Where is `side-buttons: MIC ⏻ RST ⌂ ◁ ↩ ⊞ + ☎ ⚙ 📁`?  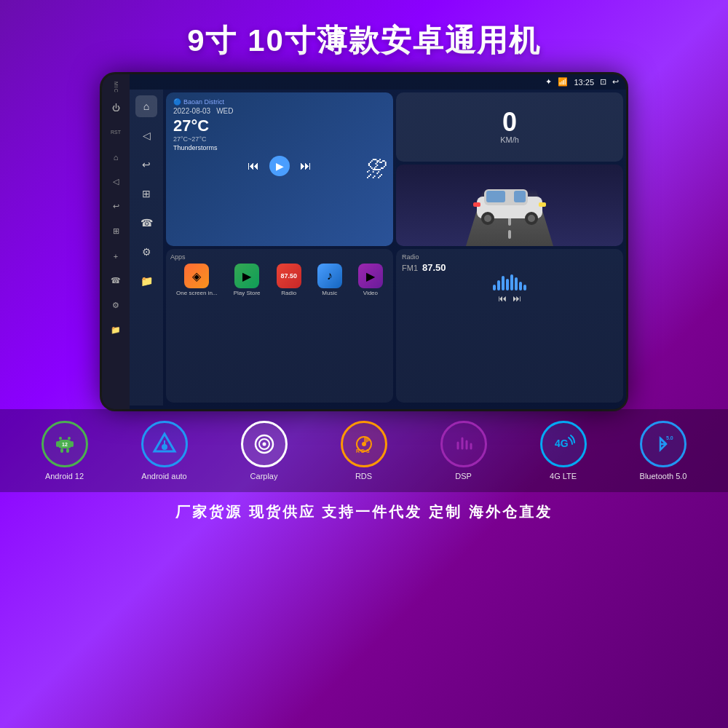
side-buttons: MIC ⏻ RST ⌂ ◁ ↩ ⊞ + ☎ ⚙ 📁 is located at coordinates (116, 242).